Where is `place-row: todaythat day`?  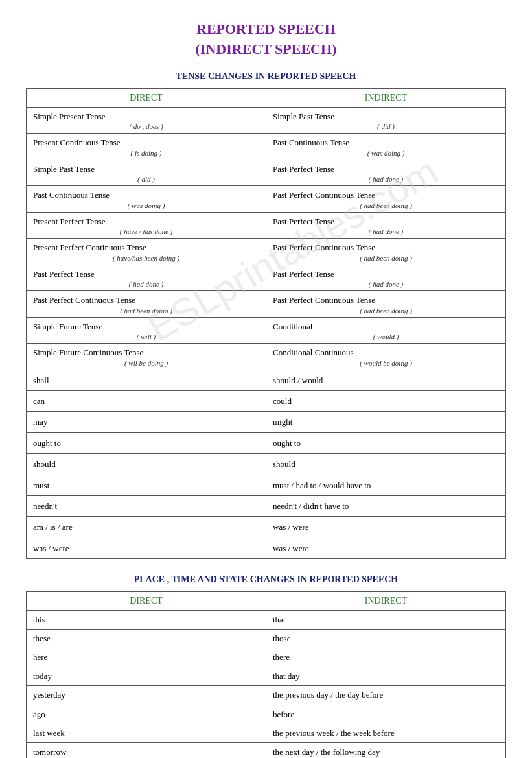
place-row: todaythat day is located at coordinates (266, 677).